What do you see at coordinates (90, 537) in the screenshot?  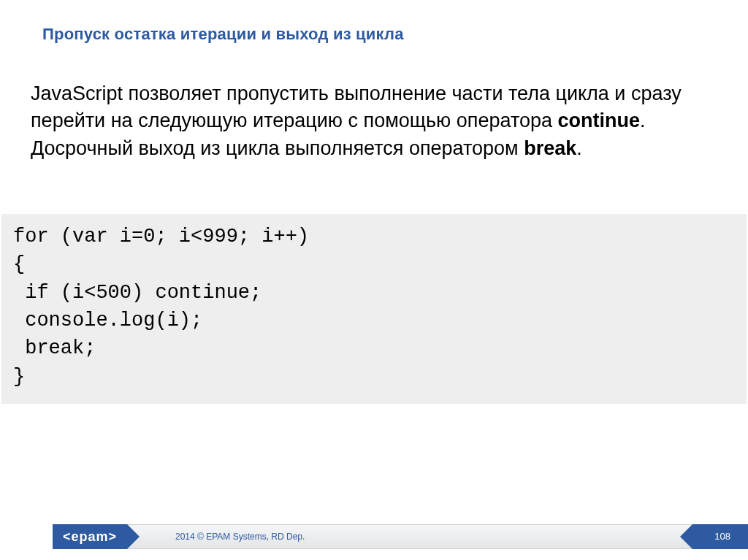 I see `epam-logo: <epam>` at bounding box center [90, 537].